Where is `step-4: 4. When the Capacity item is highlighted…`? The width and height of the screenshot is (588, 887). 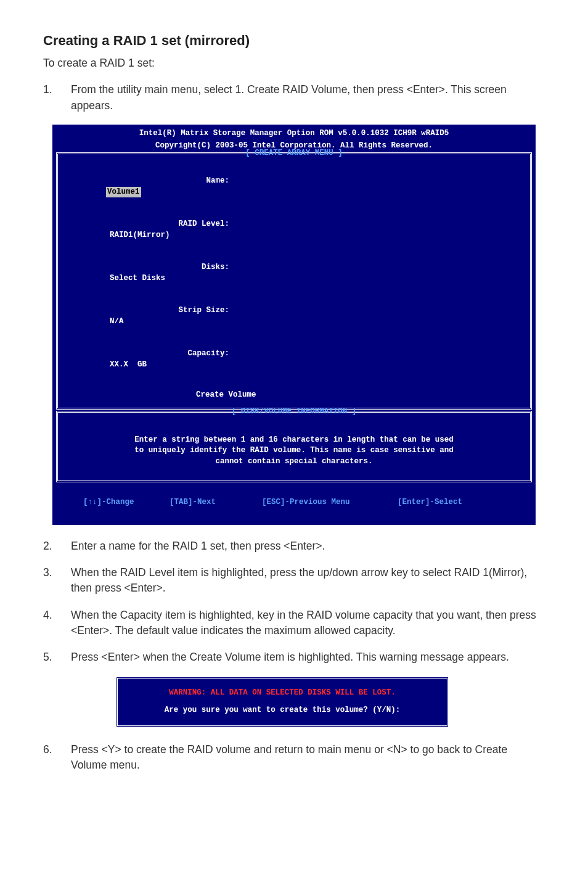 step-4: 4. When the Capacity item is highlighted… is located at coordinates (294, 623).